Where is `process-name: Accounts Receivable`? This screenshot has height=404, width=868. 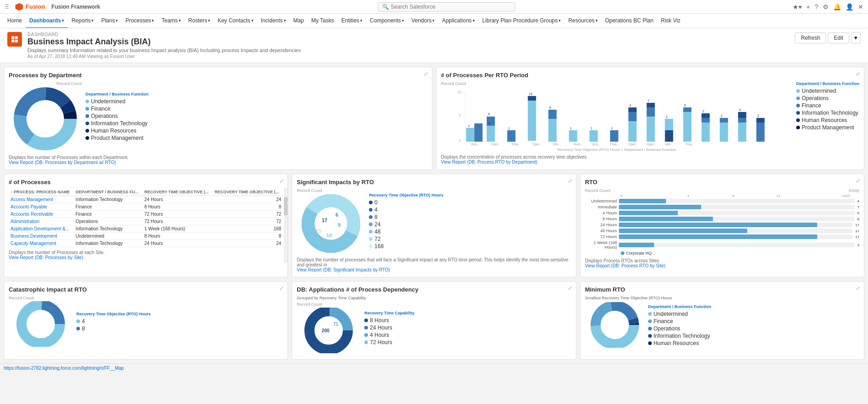 process-name: Accounts Receivable is located at coordinates (41, 214).